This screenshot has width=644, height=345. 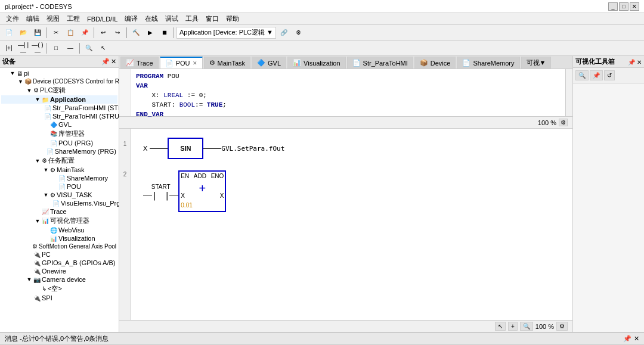 What do you see at coordinates (73, 19) in the screenshot?
I see `menu-project: 工程` at bounding box center [73, 19].